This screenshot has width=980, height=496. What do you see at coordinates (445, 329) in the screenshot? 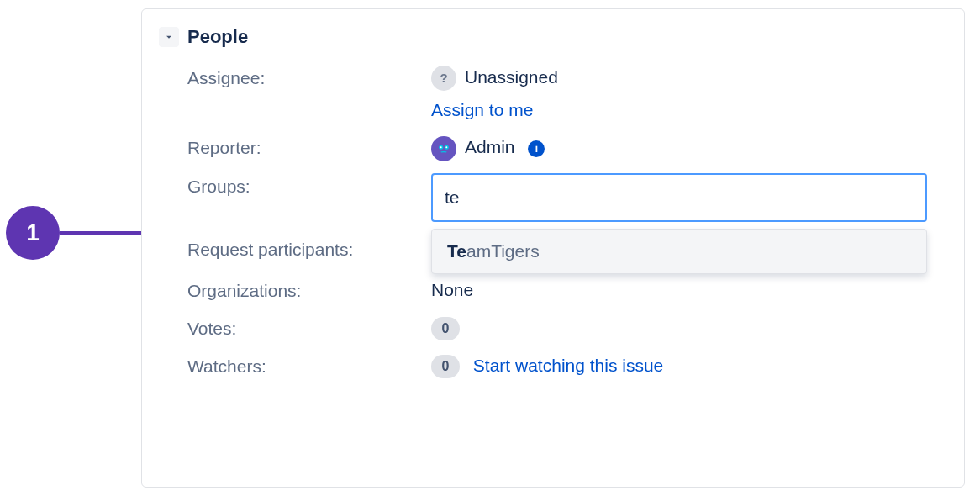
I see `votes-count-badge: 0` at bounding box center [445, 329].